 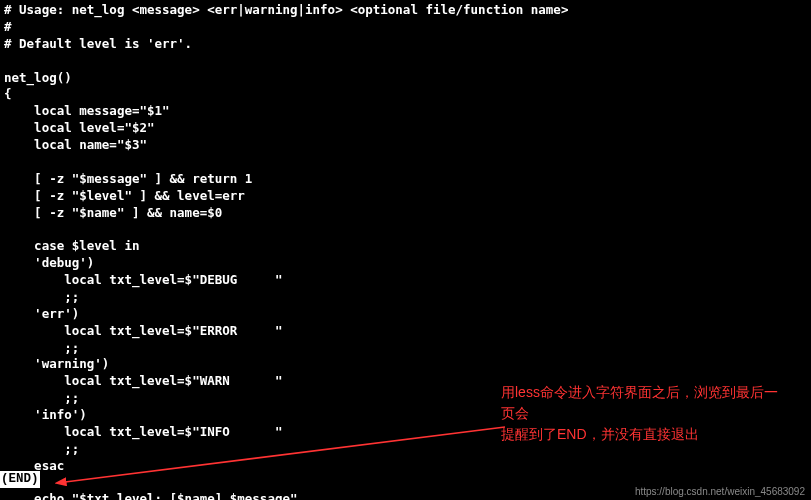 I want to click on code-line: 'err'), so click(x=42, y=314).